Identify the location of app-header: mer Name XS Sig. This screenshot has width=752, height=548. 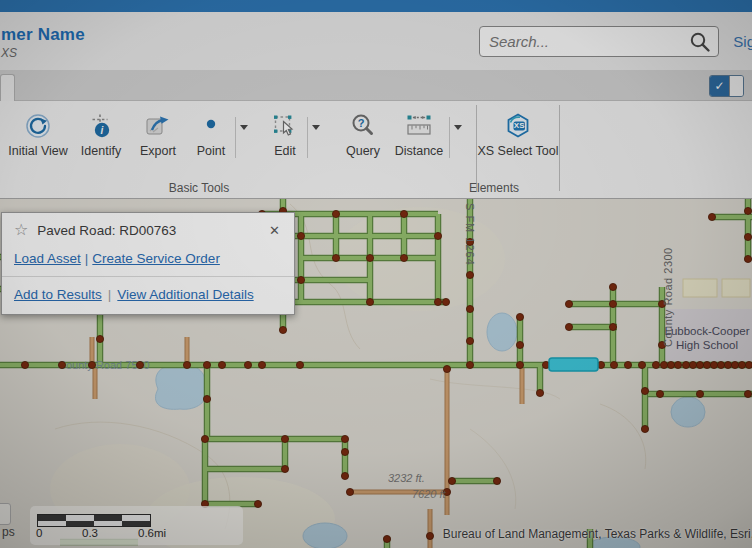
(376, 41).